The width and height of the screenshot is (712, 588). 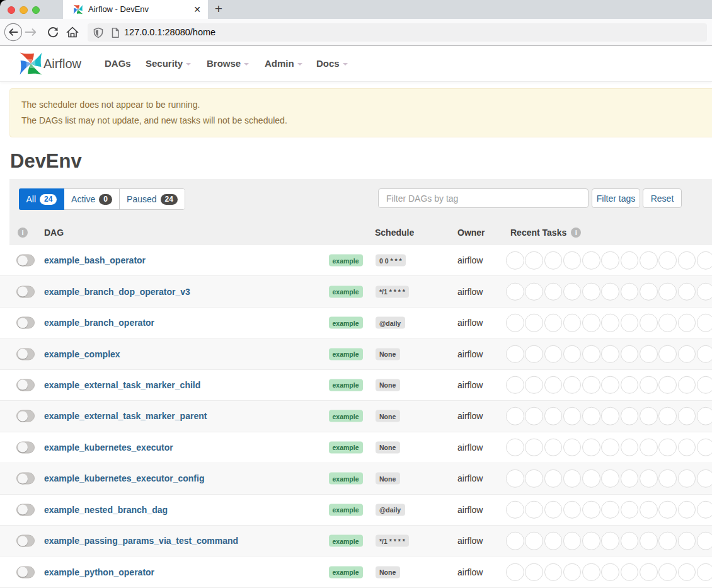 I want to click on filter-tags-button: Filter tags, so click(x=616, y=198).